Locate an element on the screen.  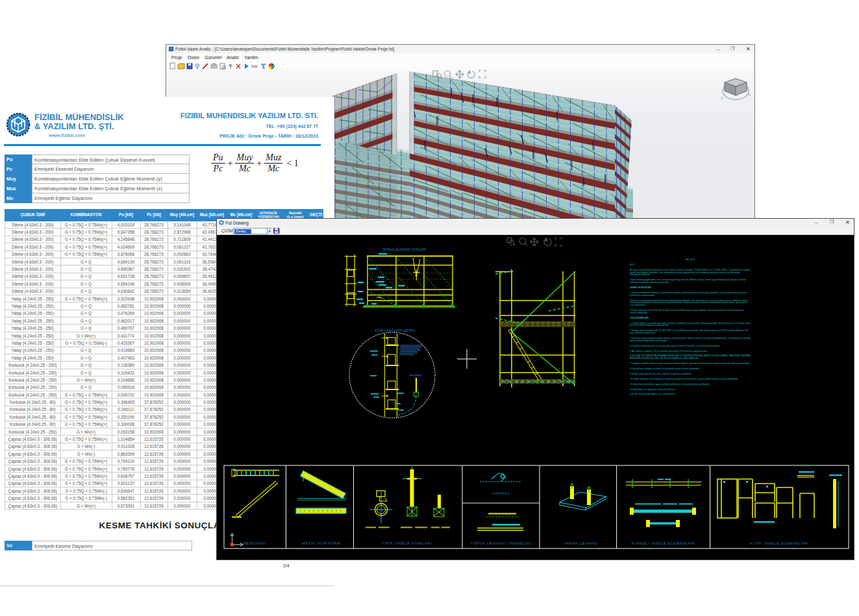
svg-text: METAL PLATFORM is located at coordinates (321, 543).